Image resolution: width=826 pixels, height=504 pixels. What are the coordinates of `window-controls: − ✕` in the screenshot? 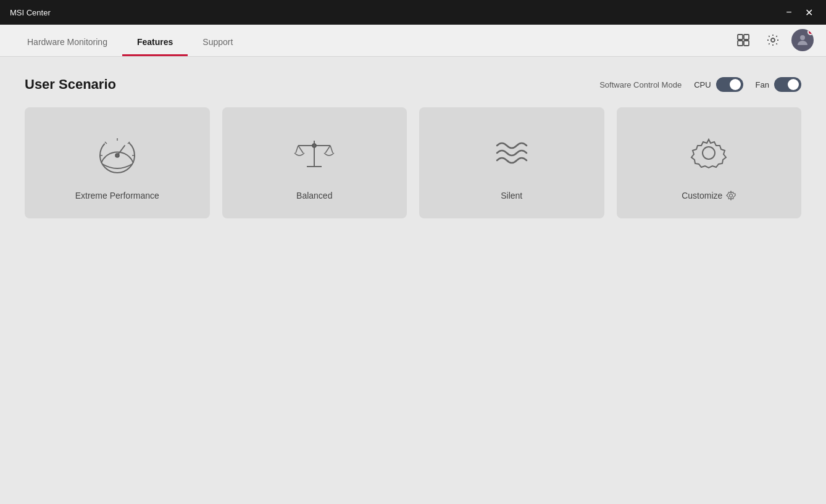 It's located at (799, 12).